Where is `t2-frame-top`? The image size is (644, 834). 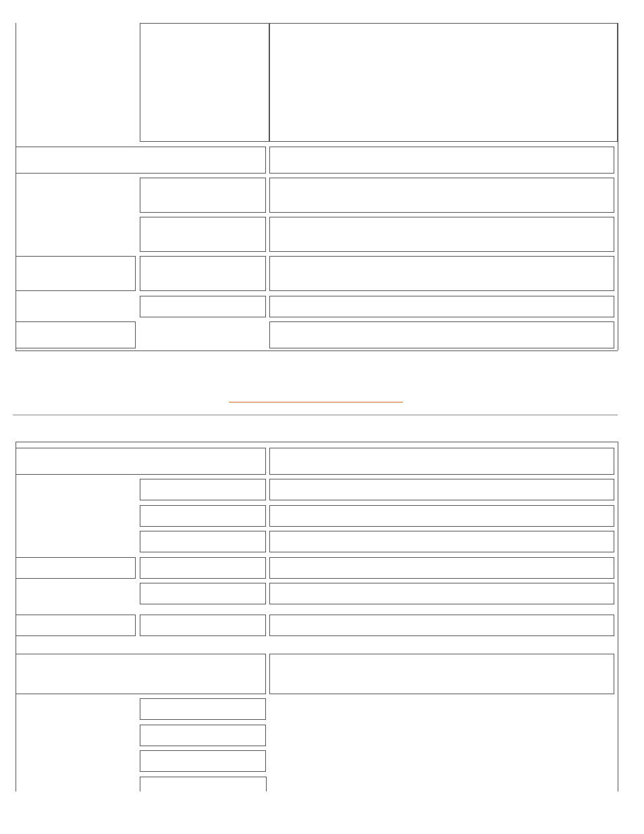 t2-frame-top is located at coordinates (317, 442).